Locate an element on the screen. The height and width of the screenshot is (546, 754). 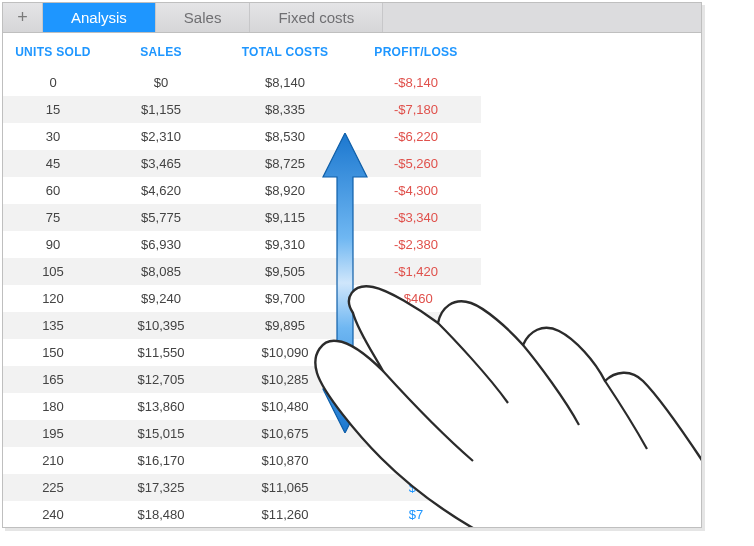
cell-sales: $18,480 is located at coordinates (161, 514).